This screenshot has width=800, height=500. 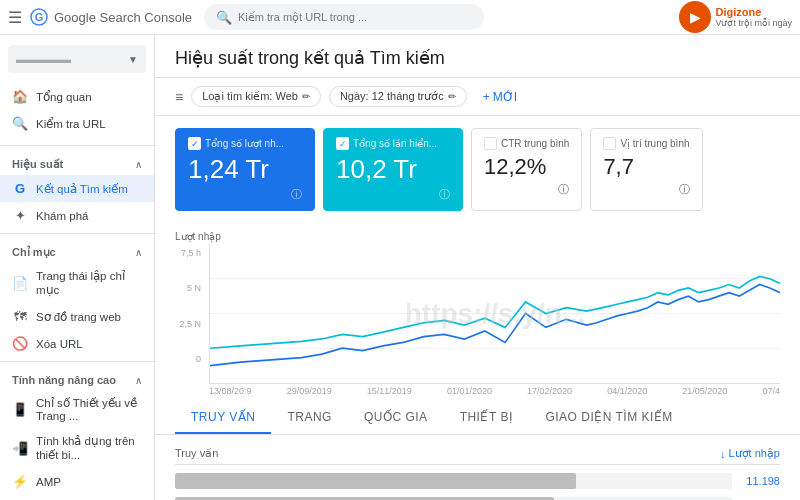 What do you see at coordinates (526, 167) in the screenshot?
I see `stat-value-ctr: 12,2%` at bounding box center [526, 167].